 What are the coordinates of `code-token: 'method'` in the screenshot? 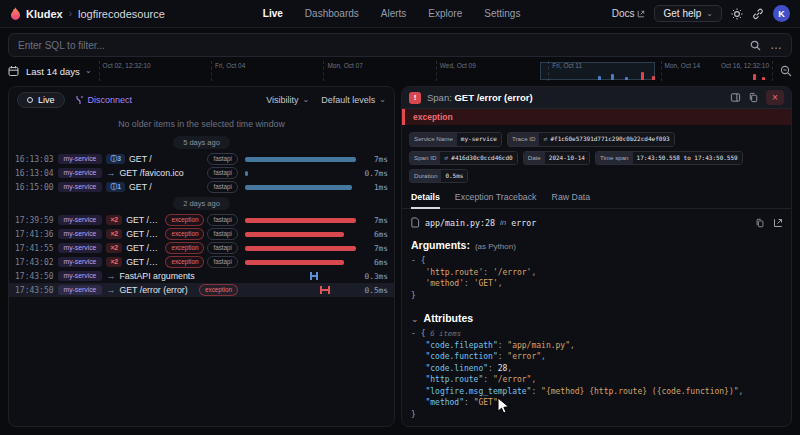 It's located at (444, 284).